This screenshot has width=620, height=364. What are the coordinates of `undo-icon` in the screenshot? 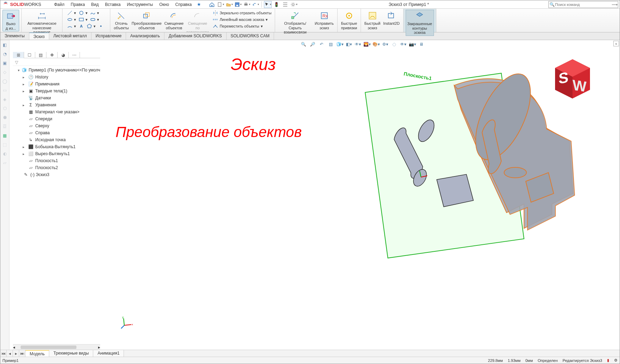 It's located at (256, 5).